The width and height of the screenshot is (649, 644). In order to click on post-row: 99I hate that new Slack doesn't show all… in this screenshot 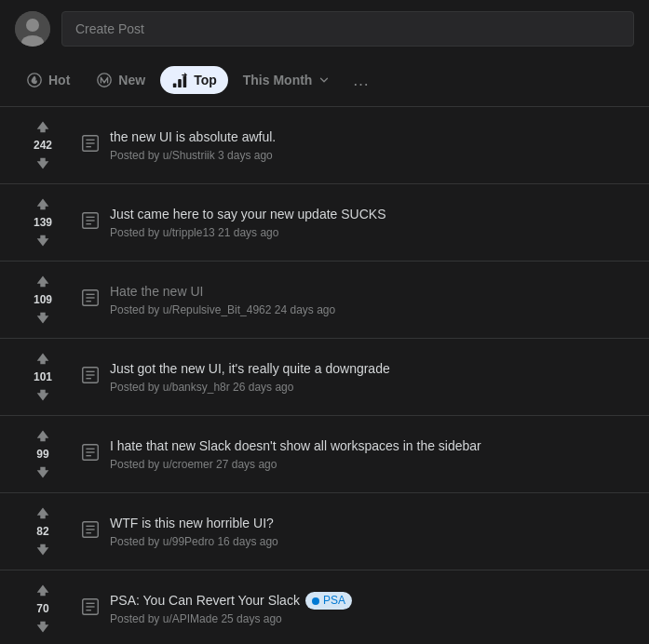, I will do `click(324, 454)`.